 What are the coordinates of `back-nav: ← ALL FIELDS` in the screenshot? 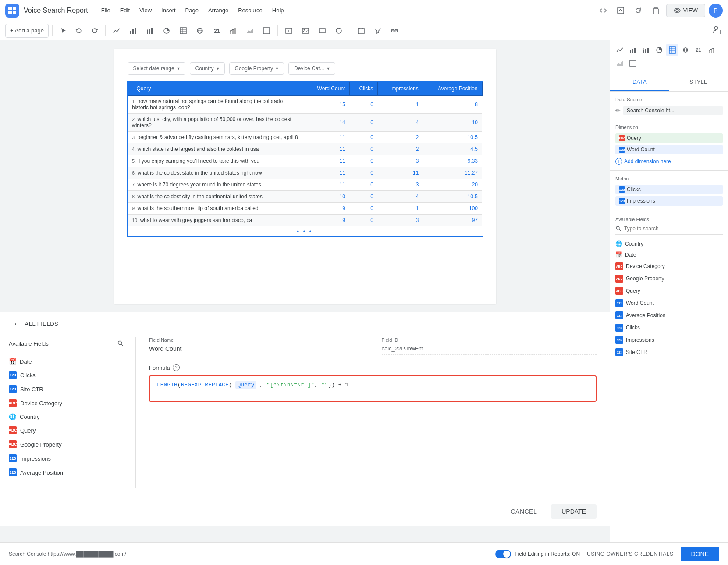 It's located at (305, 324).